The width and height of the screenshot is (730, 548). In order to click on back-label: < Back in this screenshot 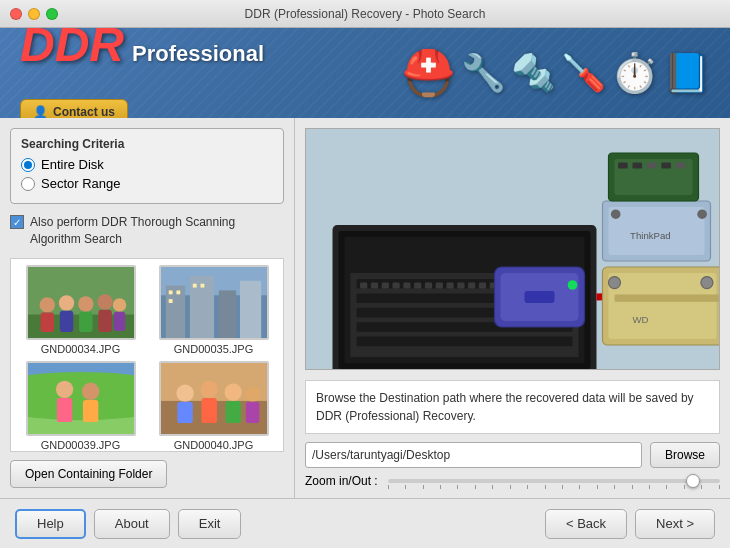, I will do `click(586, 524)`.